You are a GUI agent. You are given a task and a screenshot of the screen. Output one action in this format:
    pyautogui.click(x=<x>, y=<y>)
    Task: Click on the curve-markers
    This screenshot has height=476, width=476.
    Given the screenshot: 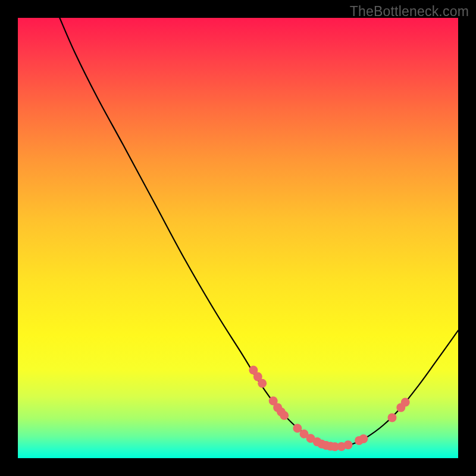 What is the action you would take?
    pyautogui.click(x=329, y=409)
    